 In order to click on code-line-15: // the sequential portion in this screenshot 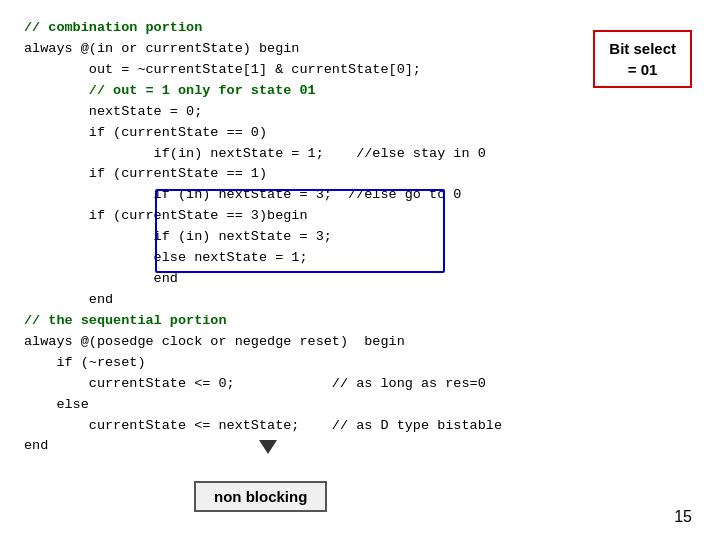, I will do `click(360, 322)`.